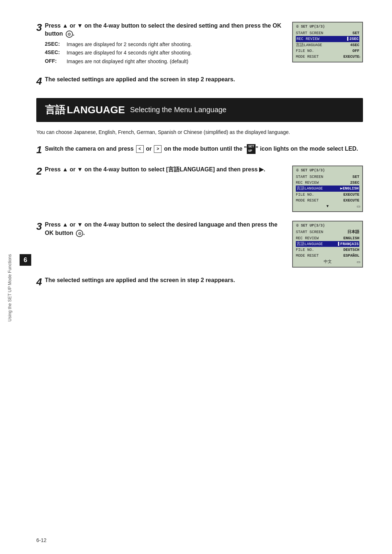 This screenshot has width=392, height=554. Describe the element at coordinates (165, 170) in the screenshot. I see `lang-step2-heading: Press or on the 4-way button to select […` at that location.